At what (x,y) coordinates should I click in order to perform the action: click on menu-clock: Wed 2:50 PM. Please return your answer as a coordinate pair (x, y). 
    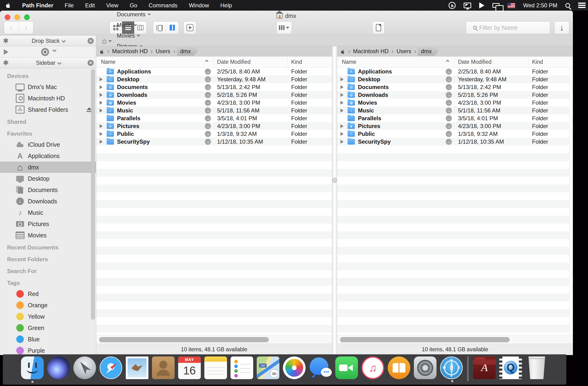
    Looking at the image, I should click on (540, 5).